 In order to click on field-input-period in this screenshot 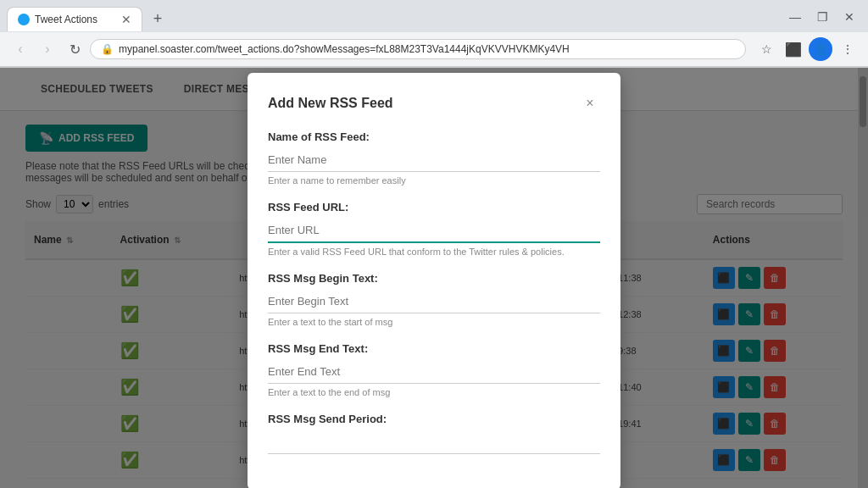, I will do `click(434, 442)`.